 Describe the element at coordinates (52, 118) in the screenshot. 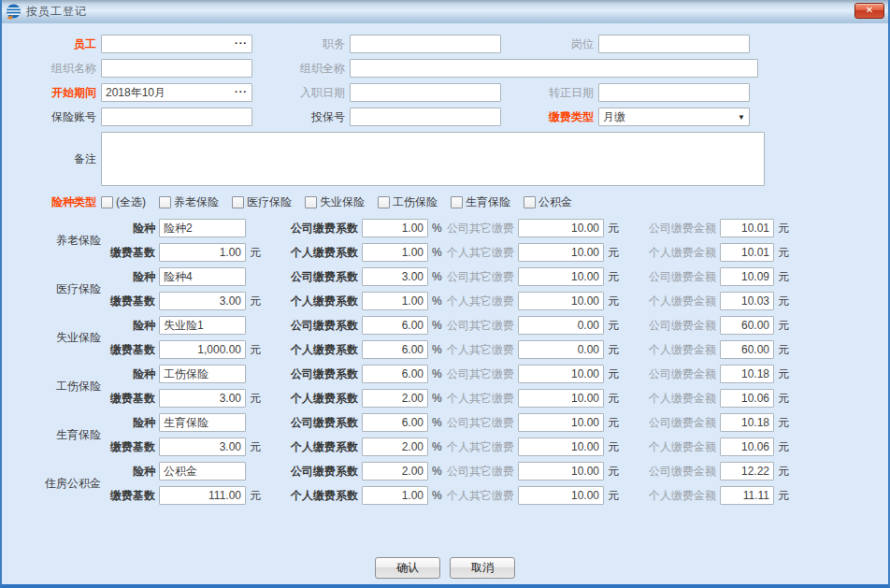

I see `insurance-account-label: 保险账号` at that location.